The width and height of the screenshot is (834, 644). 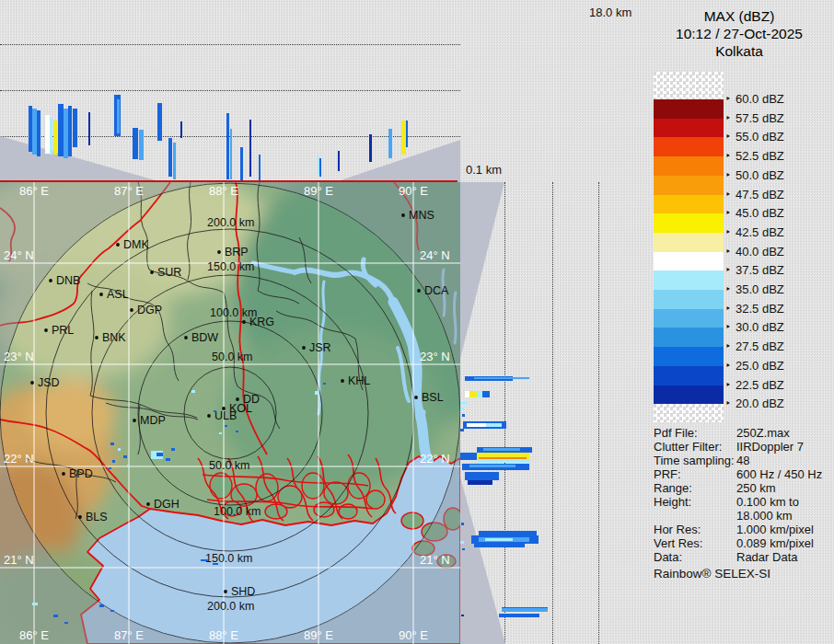 I want to click on city-label: BRP, so click(x=237, y=252).